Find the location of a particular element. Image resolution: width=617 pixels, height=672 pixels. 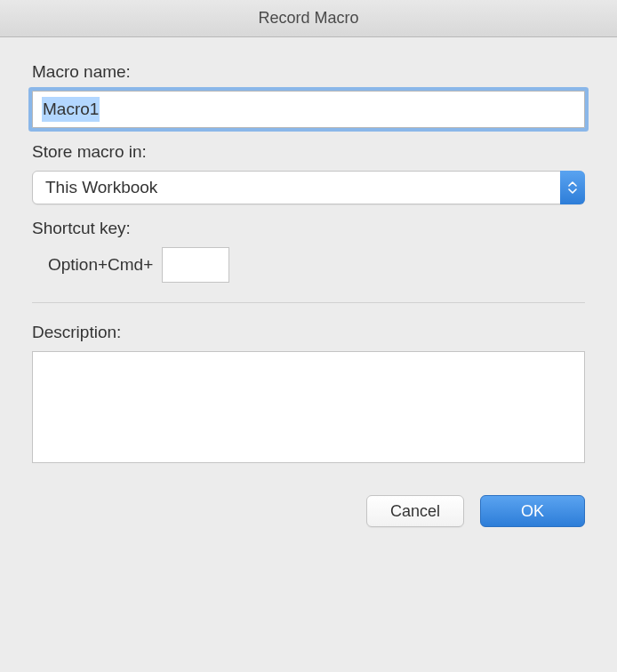

ok-button-label: OK is located at coordinates (533, 512).